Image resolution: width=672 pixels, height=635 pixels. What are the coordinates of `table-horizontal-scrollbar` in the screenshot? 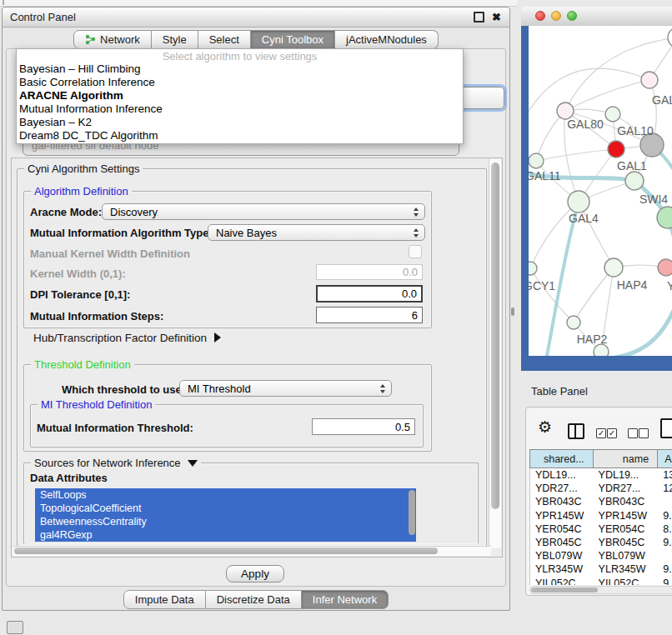 It's located at (600, 590).